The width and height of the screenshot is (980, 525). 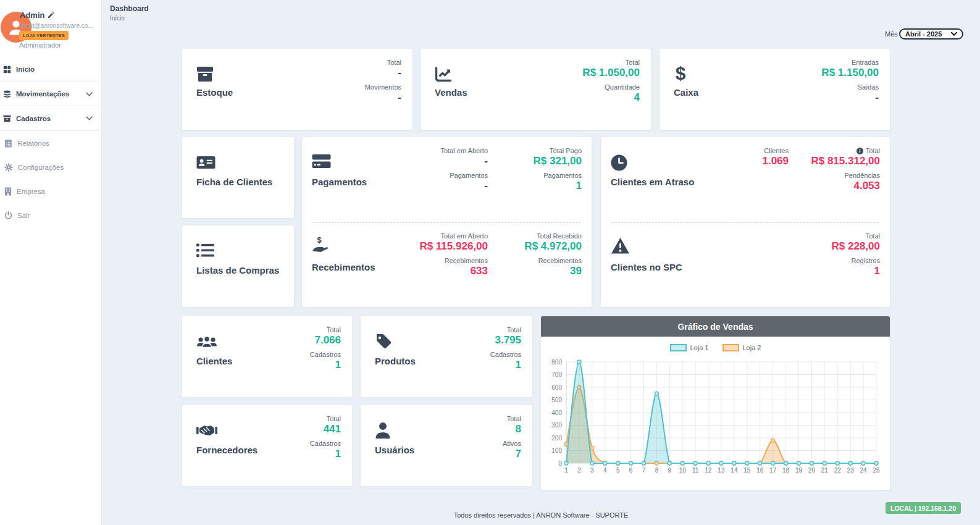 What do you see at coordinates (745, 264) in the screenshot?
I see `section-clientes-spc: Clientes no SPC Total R$ 228,00 Registro…` at bounding box center [745, 264].